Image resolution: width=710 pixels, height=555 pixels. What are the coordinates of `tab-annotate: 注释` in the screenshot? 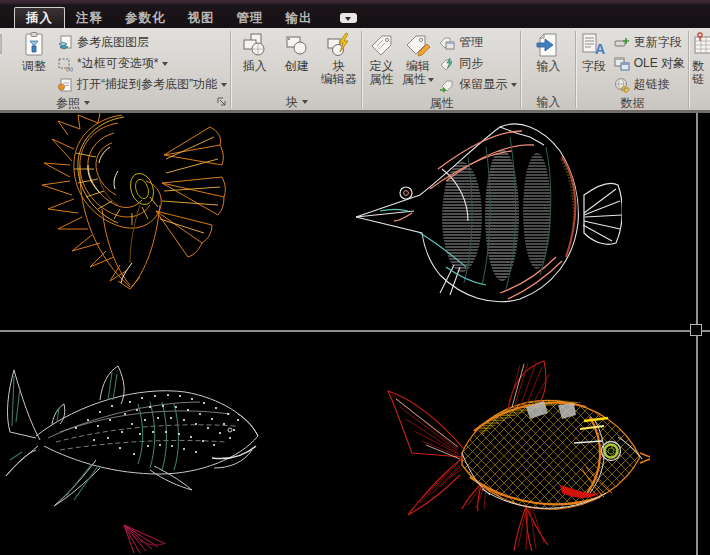 It's located at (90, 18).